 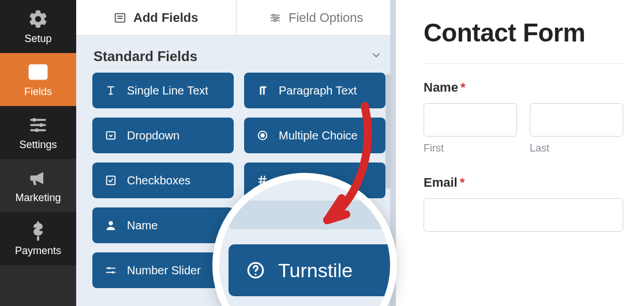 What do you see at coordinates (441, 88) in the screenshot?
I see `label-text: Name` at bounding box center [441, 88].